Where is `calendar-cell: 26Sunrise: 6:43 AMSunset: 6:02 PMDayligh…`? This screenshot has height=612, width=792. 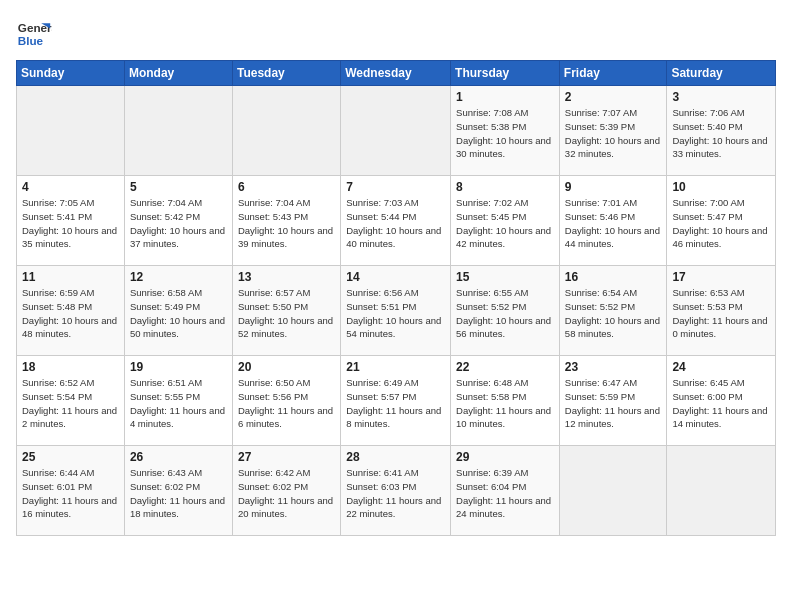 calendar-cell: 26Sunrise: 6:43 AMSunset: 6:02 PMDayligh… is located at coordinates (178, 491).